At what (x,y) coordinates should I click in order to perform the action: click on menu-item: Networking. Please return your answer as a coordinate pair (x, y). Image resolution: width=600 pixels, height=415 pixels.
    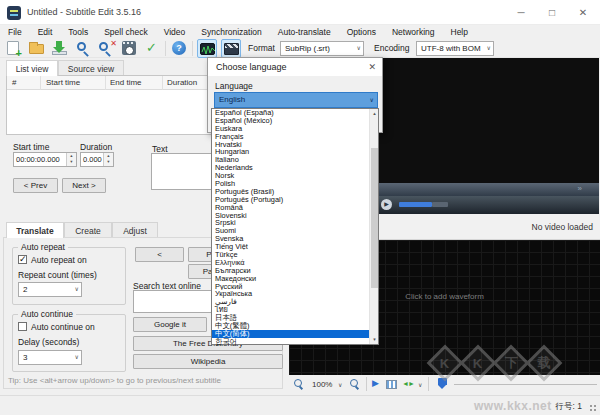
    Looking at the image, I should click on (414, 32).